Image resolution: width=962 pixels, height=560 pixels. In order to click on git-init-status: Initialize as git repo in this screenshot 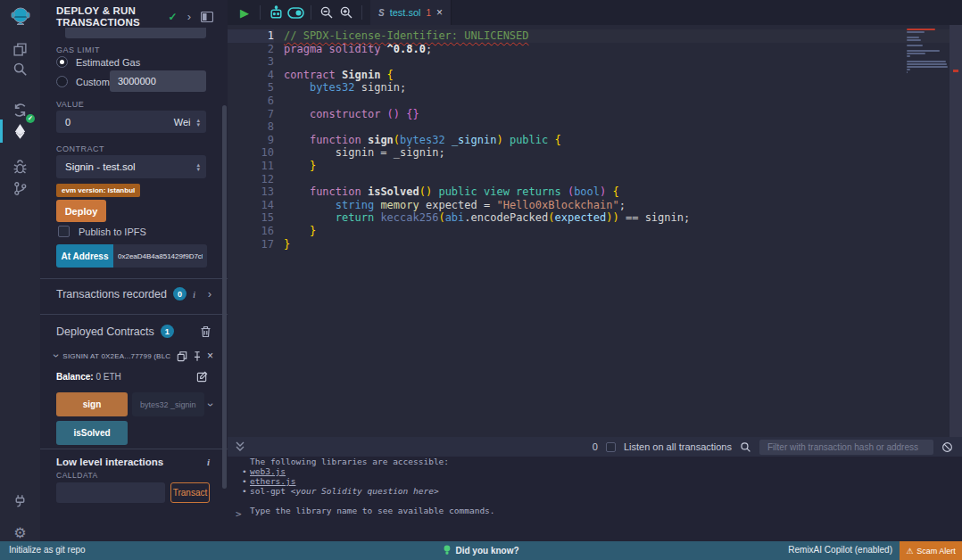, I will do `click(47, 549)`.